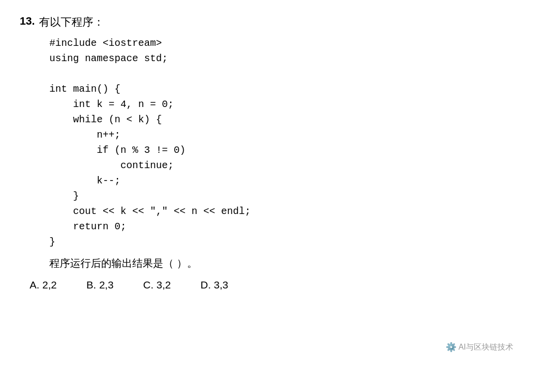 The image size is (533, 392). What do you see at coordinates (72, 22) in the screenshot?
I see `question-intro: 有以下程序：` at bounding box center [72, 22].